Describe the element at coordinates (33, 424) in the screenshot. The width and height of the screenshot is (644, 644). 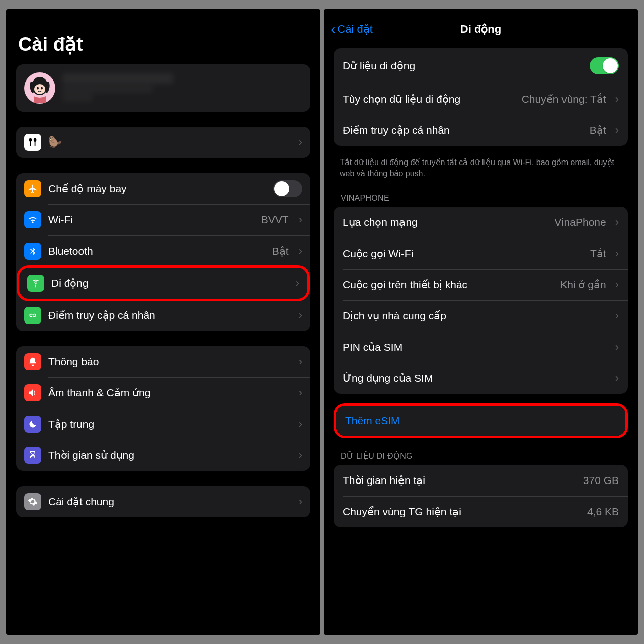
I see `moon-icon` at that location.